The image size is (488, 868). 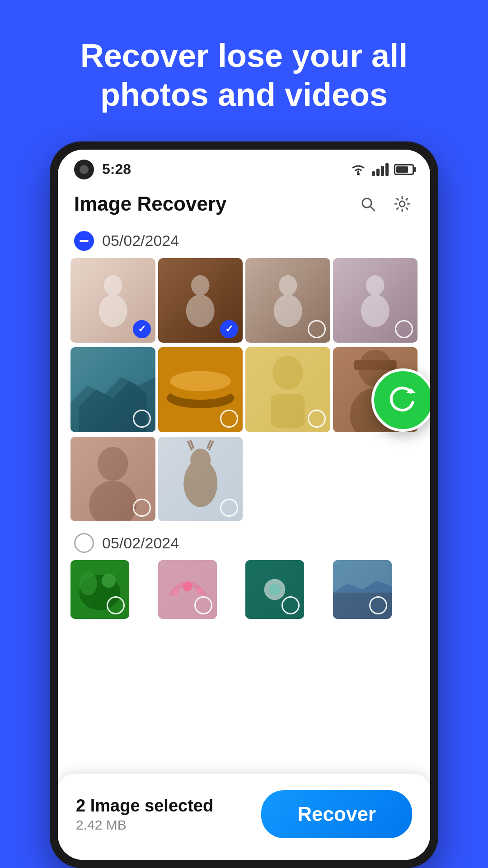 What do you see at coordinates (201, 301) in the screenshot?
I see `photo-item-2: ✓` at bounding box center [201, 301].